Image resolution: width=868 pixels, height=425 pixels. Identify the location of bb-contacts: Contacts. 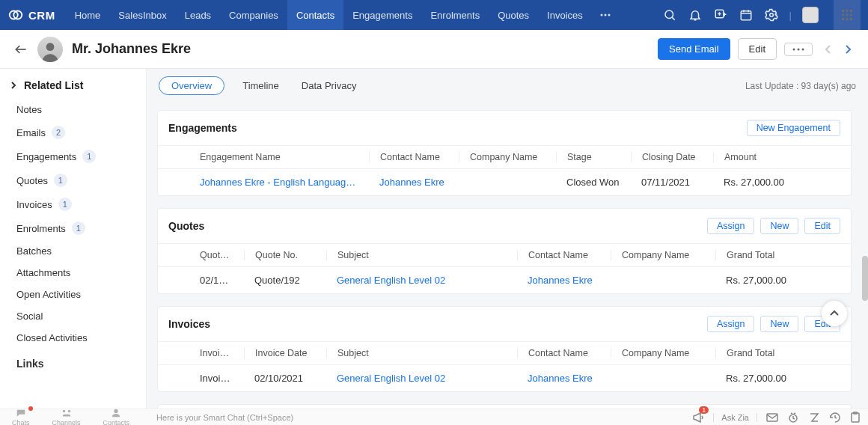
(117, 416).